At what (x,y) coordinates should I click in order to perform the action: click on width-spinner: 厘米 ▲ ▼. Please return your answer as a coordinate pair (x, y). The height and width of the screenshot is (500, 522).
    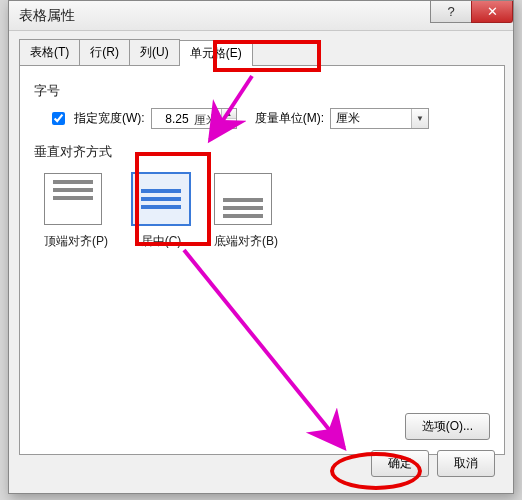
    Looking at the image, I should click on (194, 118).